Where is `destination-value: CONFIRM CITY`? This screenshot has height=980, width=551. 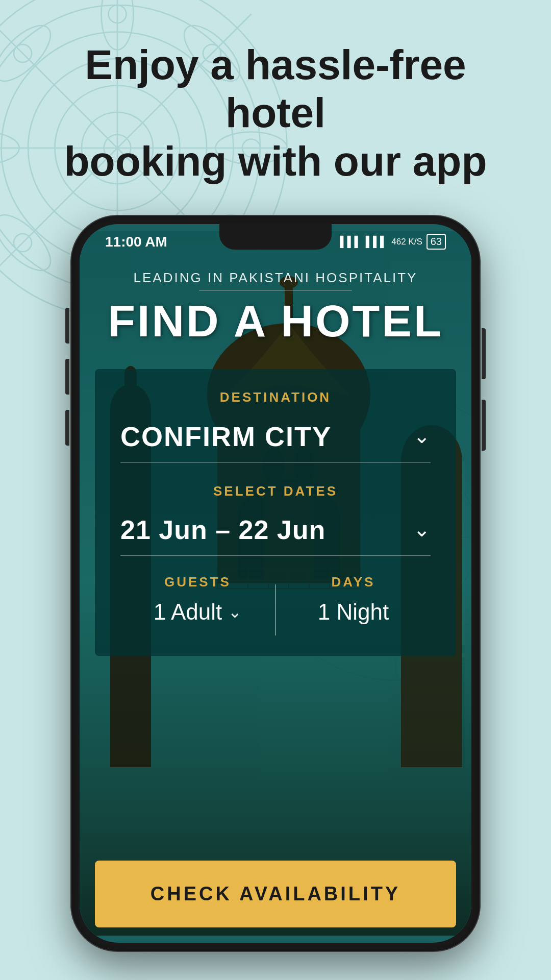
destination-value: CONFIRM CITY is located at coordinates (226, 436).